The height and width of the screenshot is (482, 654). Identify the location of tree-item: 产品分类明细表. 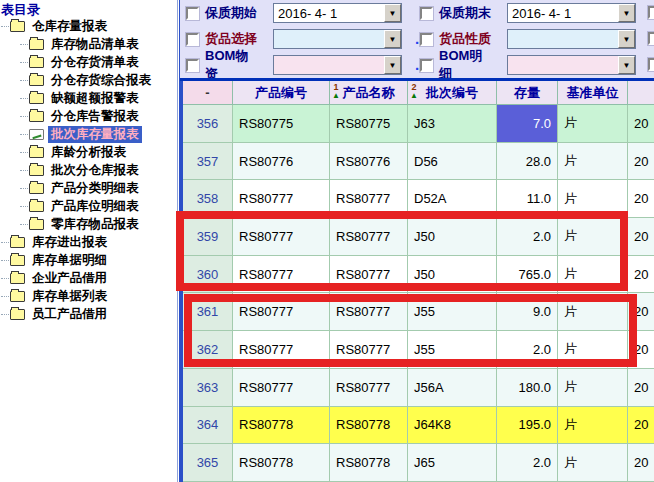
(88, 188).